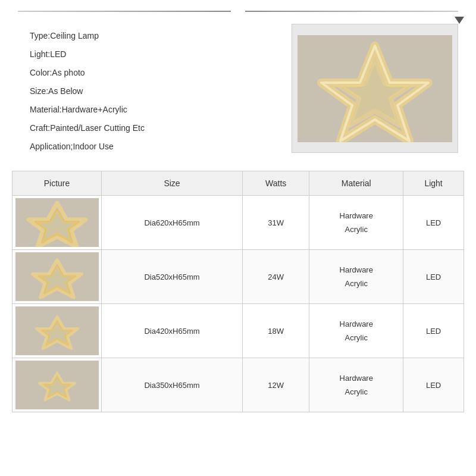 The width and height of the screenshot is (476, 476). What do you see at coordinates (238, 386) in the screenshot?
I see `table-row: Dia350xH65mm 12W HardwareAcrylic LED` at bounding box center [238, 386].